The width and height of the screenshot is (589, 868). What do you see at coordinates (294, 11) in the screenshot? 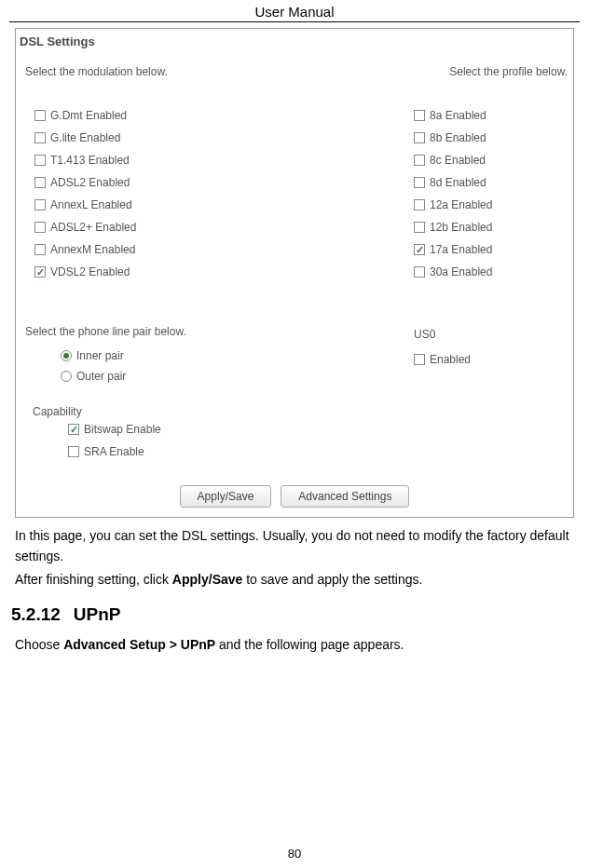
I see `page-title: User Manual` at bounding box center [294, 11].